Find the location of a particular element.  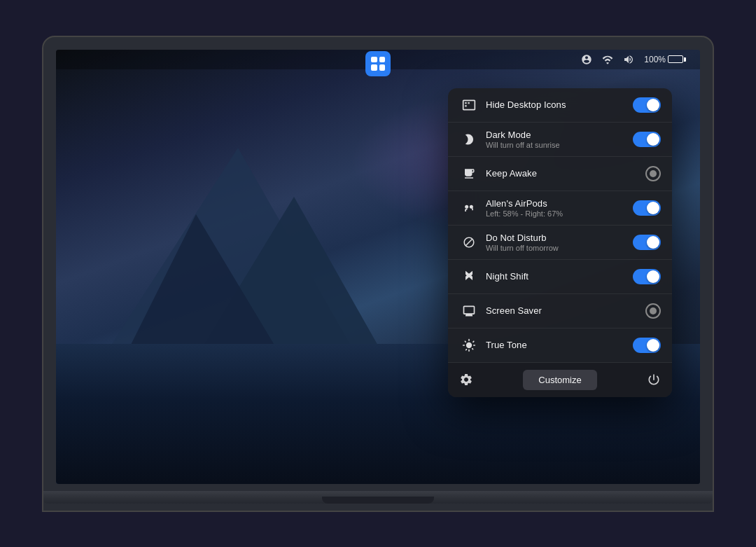

keep-awake-icon is located at coordinates (469, 174).